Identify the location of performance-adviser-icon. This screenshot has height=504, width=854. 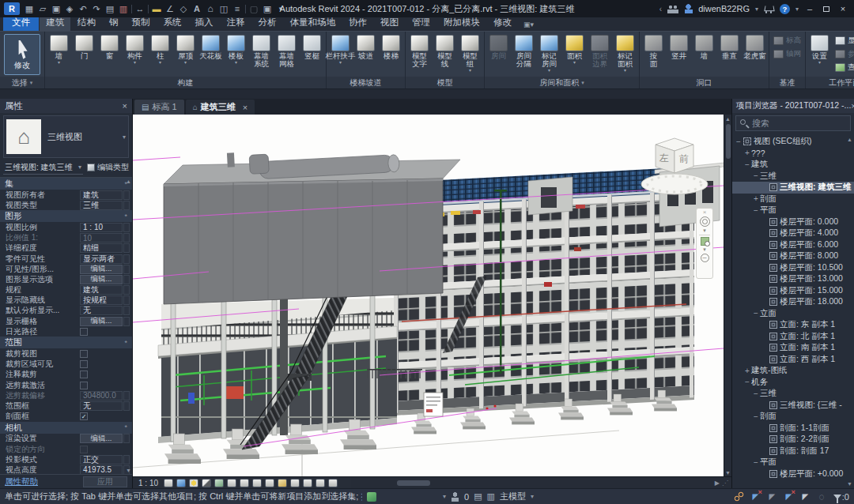
(372, 497).